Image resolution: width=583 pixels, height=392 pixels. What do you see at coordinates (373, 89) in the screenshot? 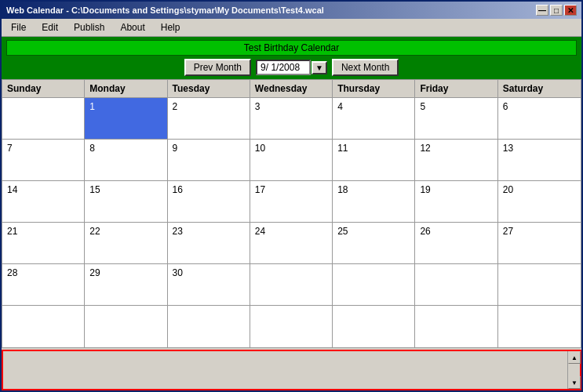
I see `cal-header-thursday: Thursday` at bounding box center [373, 89].